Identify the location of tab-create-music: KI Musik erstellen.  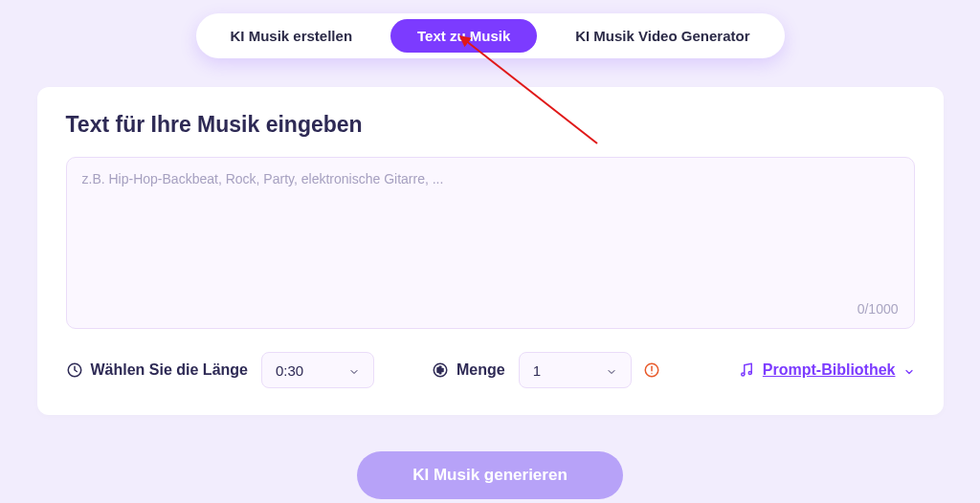
(292, 36).